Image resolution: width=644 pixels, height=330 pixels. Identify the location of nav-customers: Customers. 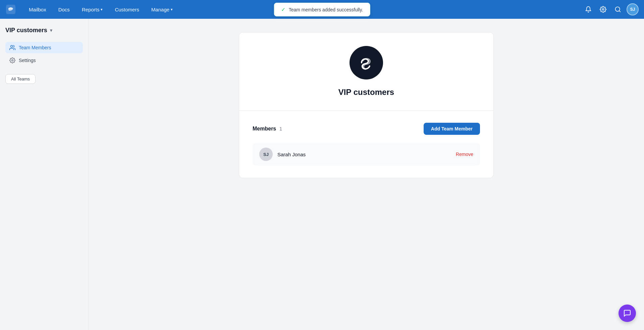
(127, 9).